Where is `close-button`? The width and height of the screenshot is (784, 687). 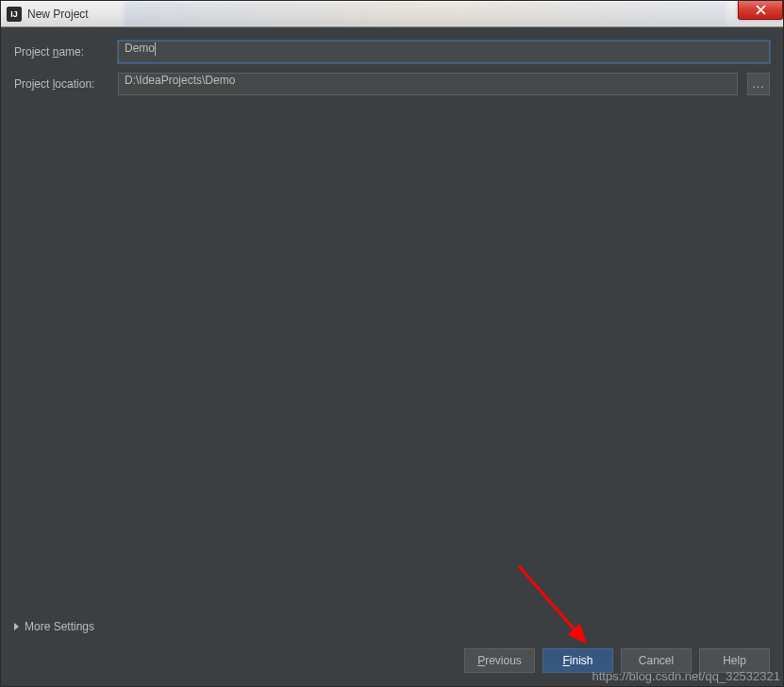
close-button is located at coordinates (760, 10).